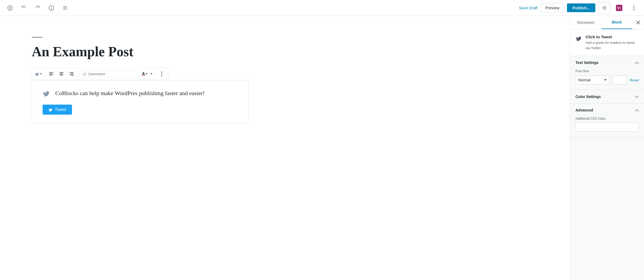 Image resolution: width=644 pixels, height=280 pixels. Describe the element at coordinates (552, 8) in the screenshot. I see `preview-button: Preview` at that location.